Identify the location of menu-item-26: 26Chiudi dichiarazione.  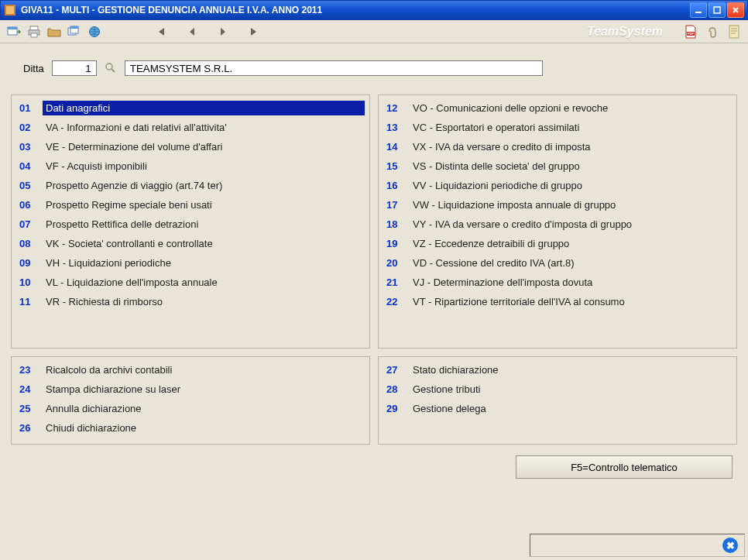
(190, 428).